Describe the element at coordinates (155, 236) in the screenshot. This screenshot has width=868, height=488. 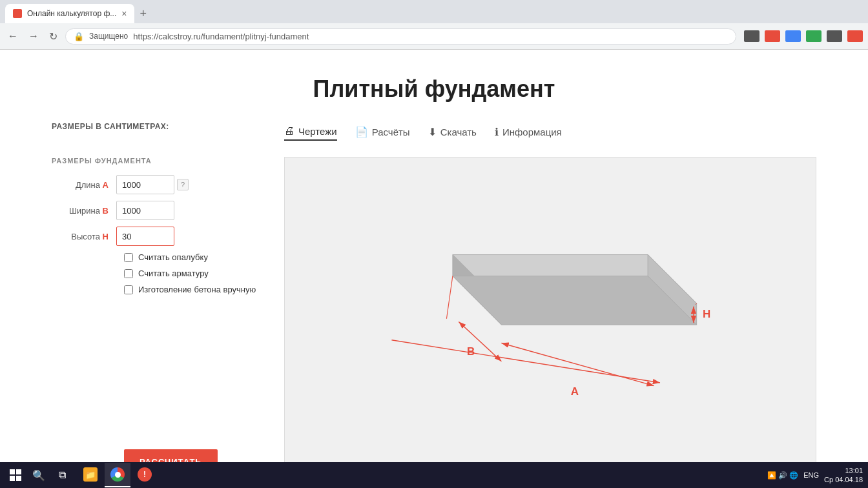
I see `height-group: Высота H` at that location.